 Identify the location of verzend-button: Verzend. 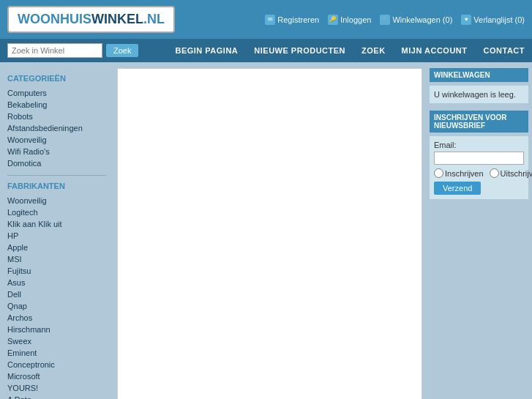
(457, 188).